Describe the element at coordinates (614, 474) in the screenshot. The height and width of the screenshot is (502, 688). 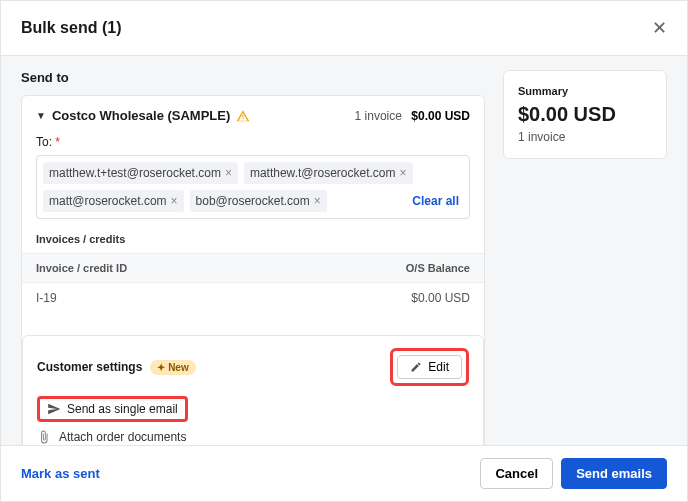
I see `send-emails-button: Send emails` at that location.